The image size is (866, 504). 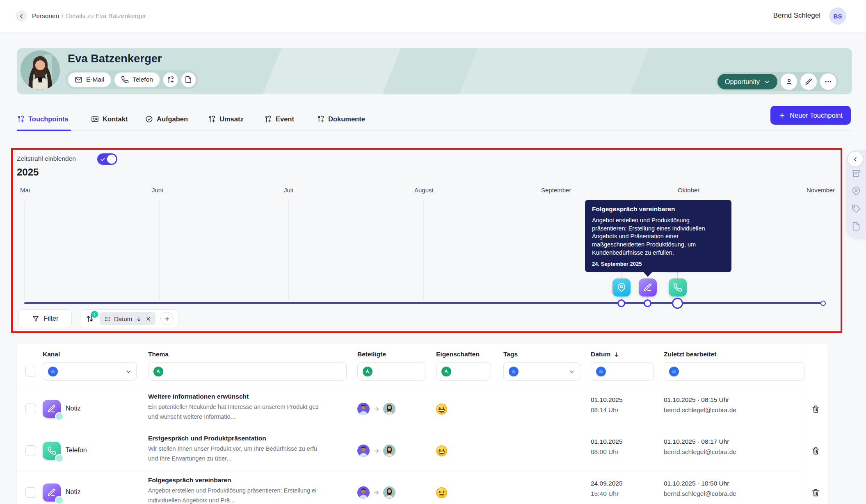 I want to click on back-button, so click(x=21, y=16).